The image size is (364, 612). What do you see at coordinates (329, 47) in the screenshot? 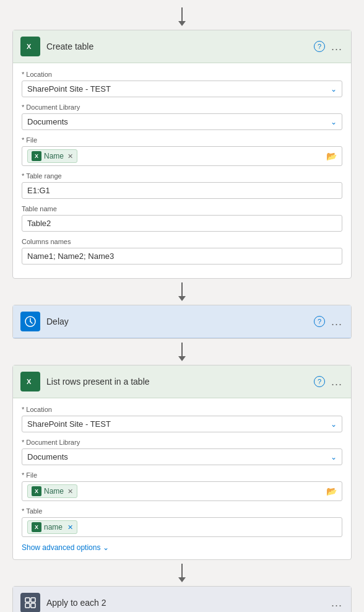
I see `create-table-actions: ? ...` at bounding box center [329, 47].